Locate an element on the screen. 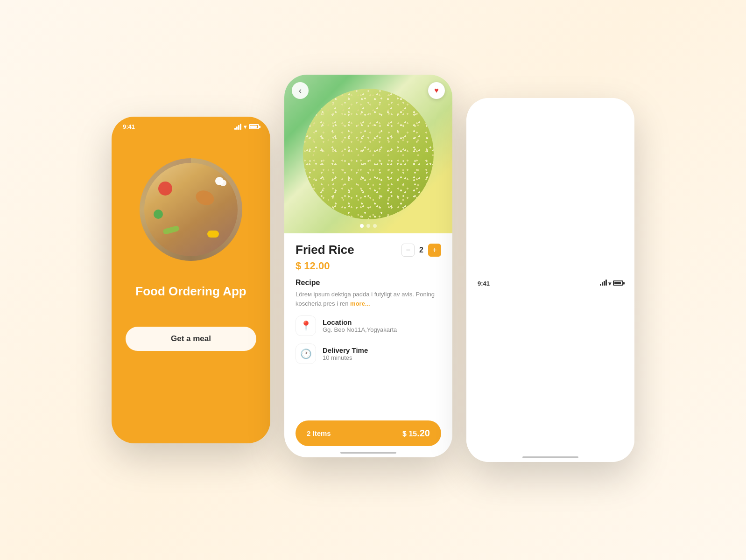 Image resolution: width=746 pixels, height=560 pixels. location-label: Location is located at coordinates (359, 322).